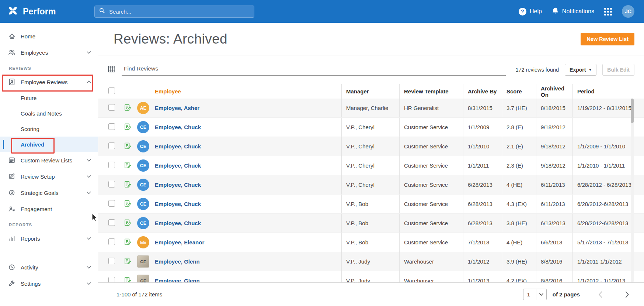 Image resolution: width=644 pixels, height=306 pixels. I want to click on sidebar-item-archived: Archived, so click(49, 144).